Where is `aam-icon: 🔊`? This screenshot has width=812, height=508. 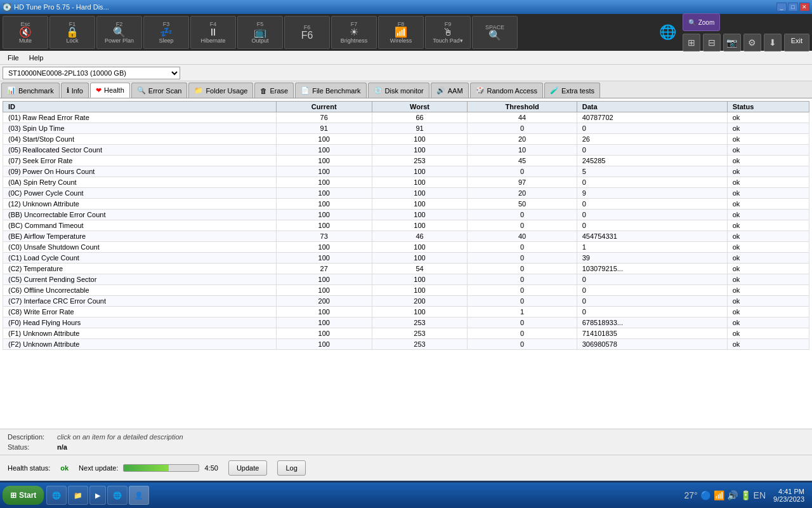 aam-icon: 🔊 is located at coordinates (441, 90).